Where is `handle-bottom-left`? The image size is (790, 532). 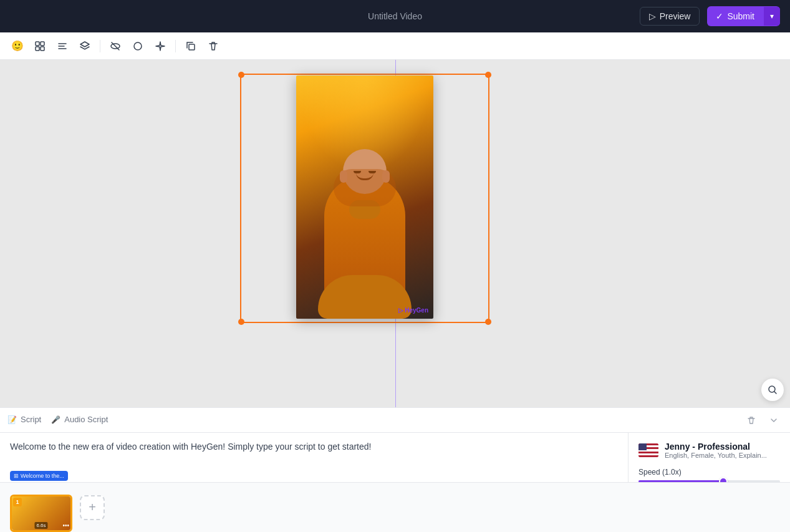 handle-bottom-left is located at coordinates (241, 322).